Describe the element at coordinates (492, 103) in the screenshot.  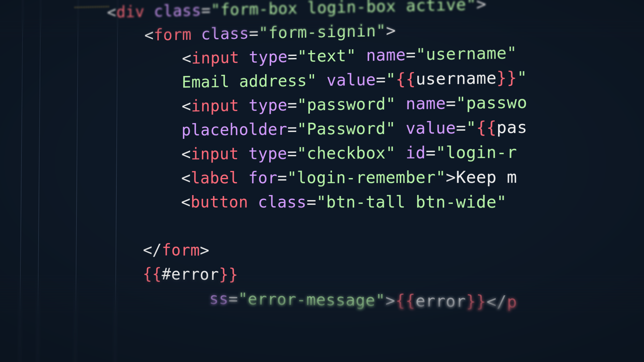
I see `token-str: "passwo` at that location.